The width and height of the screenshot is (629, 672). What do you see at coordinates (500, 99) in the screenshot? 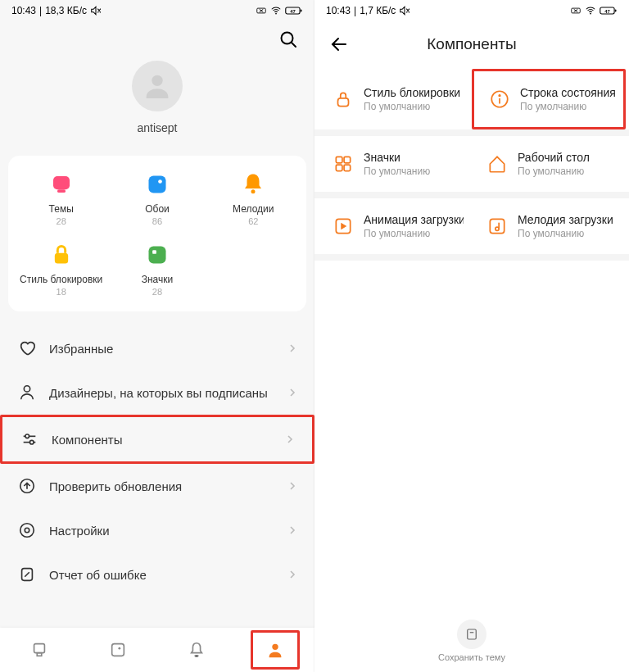
I see `info-icon` at bounding box center [500, 99].